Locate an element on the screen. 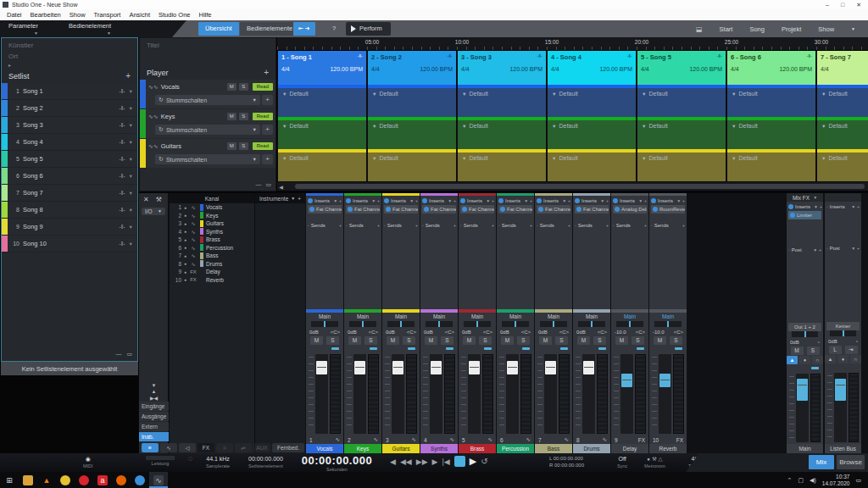  channel-name-plate: Percussion is located at coordinates (515, 449).